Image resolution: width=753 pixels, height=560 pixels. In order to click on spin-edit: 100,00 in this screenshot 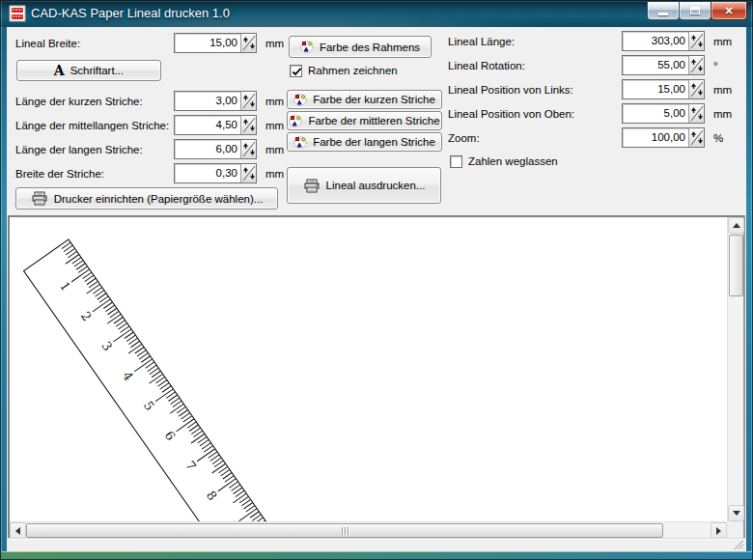, I will do `click(663, 137)`.